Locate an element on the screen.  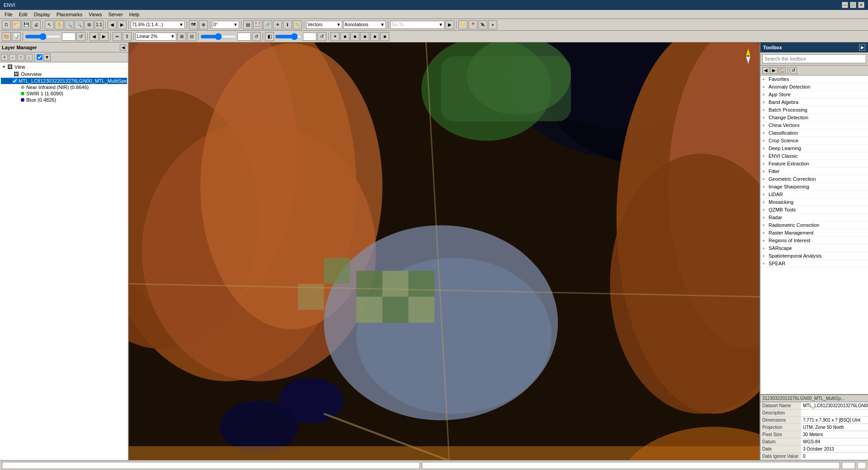
menu-file: File is located at coordinates (9, 14).